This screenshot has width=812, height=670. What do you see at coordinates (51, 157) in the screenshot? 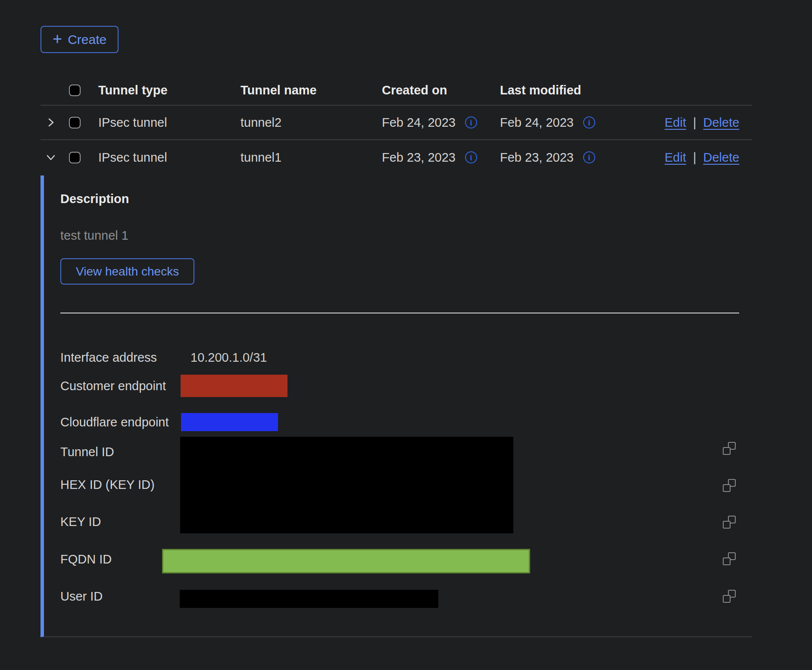
I see `collapse-row-button` at bounding box center [51, 157].